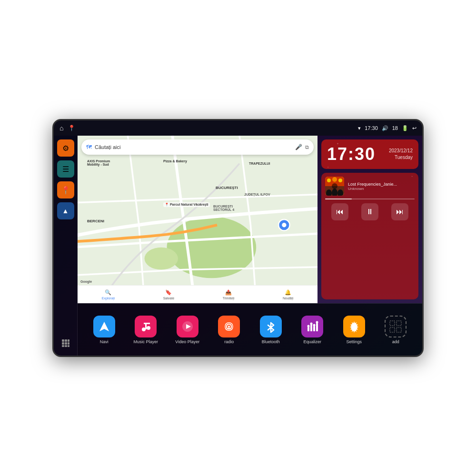 The width and height of the screenshot is (476, 476). I want to click on status-bar-left: ⌂ 📍, so click(68, 128).